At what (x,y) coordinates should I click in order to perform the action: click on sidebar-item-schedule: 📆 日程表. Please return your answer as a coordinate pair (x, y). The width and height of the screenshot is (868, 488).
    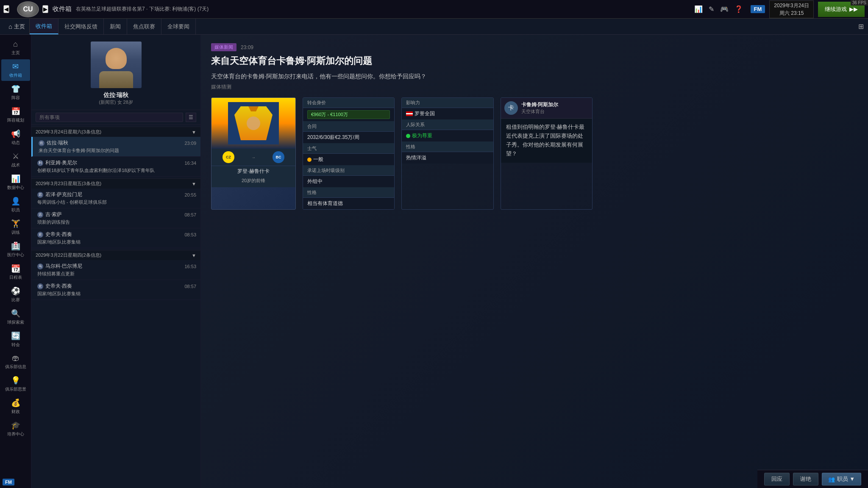
    Looking at the image, I should click on (16, 272).